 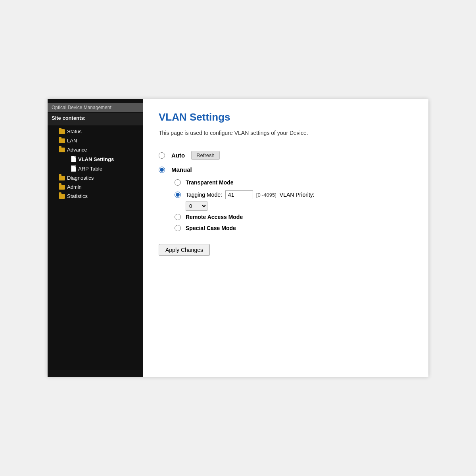 What do you see at coordinates (90, 169) in the screenshot?
I see `sidebar-item-label: ARP Table` at bounding box center [90, 169].